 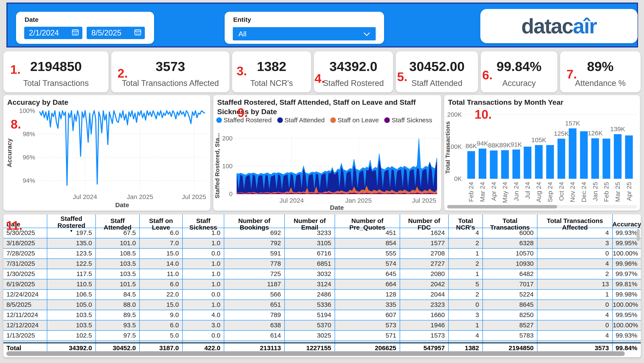 What do you see at coordinates (626, 264) in the screenshot?
I see `table-cell: 99.96%` at bounding box center [626, 264].